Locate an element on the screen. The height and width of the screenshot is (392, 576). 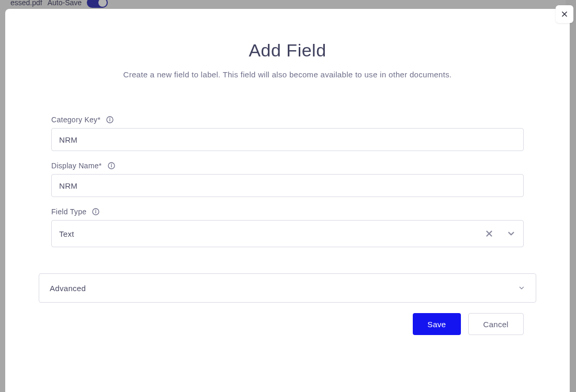
field-type-group: Field Type Text is located at coordinates (288, 227).